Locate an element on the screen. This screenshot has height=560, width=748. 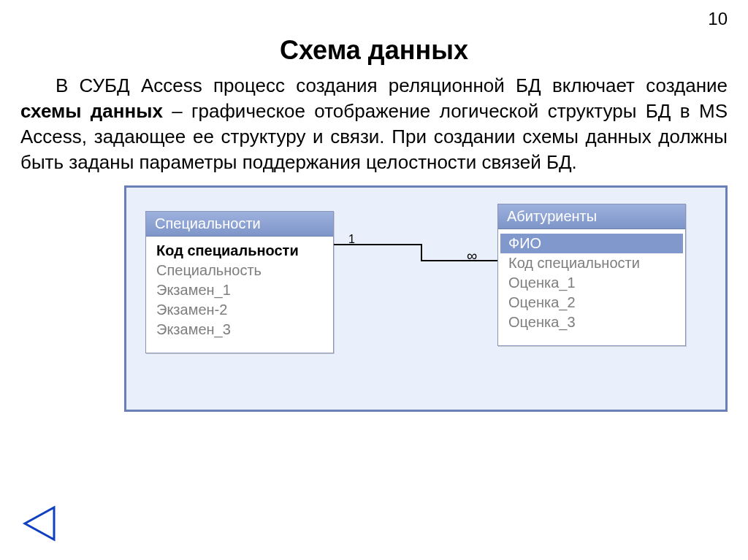
relation-one-label: 1 is located at coordinates (352, 239).